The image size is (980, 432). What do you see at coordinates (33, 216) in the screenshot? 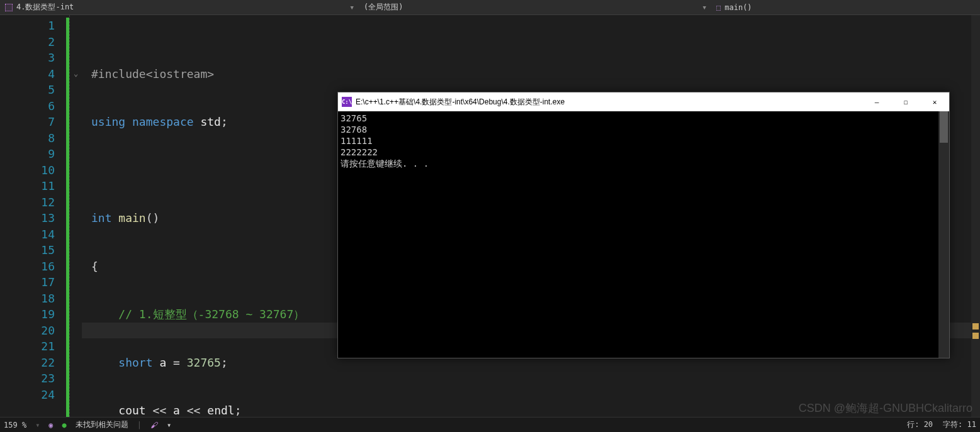
I see `line-number-gutter: 1 2 3 4 5 6 7 8 9 10 11 12 13 14 15 16 1…` at bounding box center [33, 216].